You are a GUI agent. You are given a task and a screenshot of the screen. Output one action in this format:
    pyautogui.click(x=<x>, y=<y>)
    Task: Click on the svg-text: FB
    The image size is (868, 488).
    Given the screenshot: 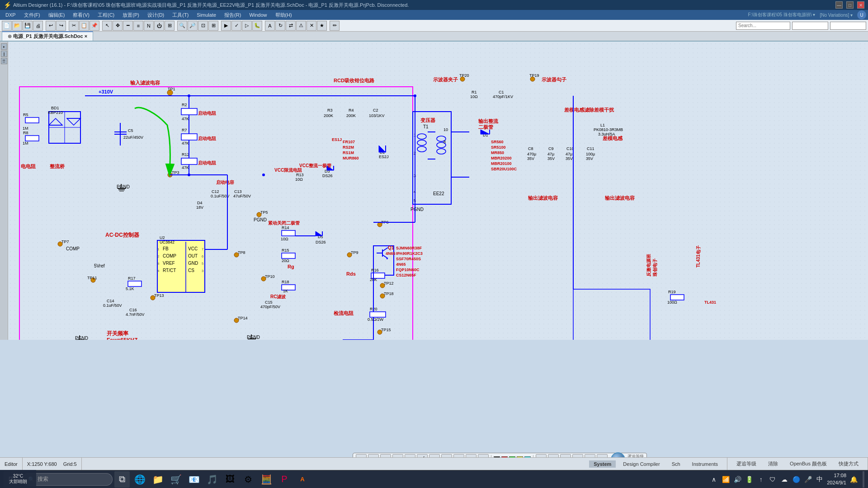 What is the action you would take?
    pyautogui.click(x=165, y=249)
    